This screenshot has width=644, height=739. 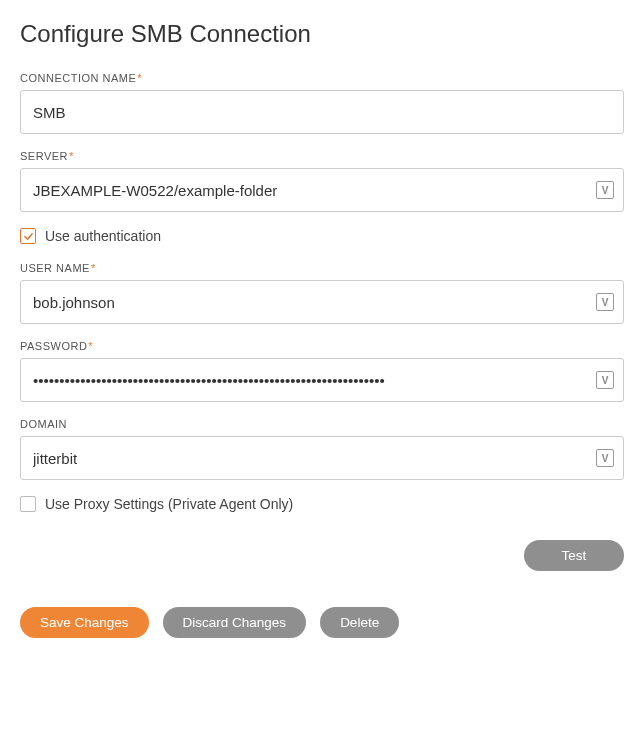 I want to click on use-proxy-checkbox, so click(x=28, y=504).